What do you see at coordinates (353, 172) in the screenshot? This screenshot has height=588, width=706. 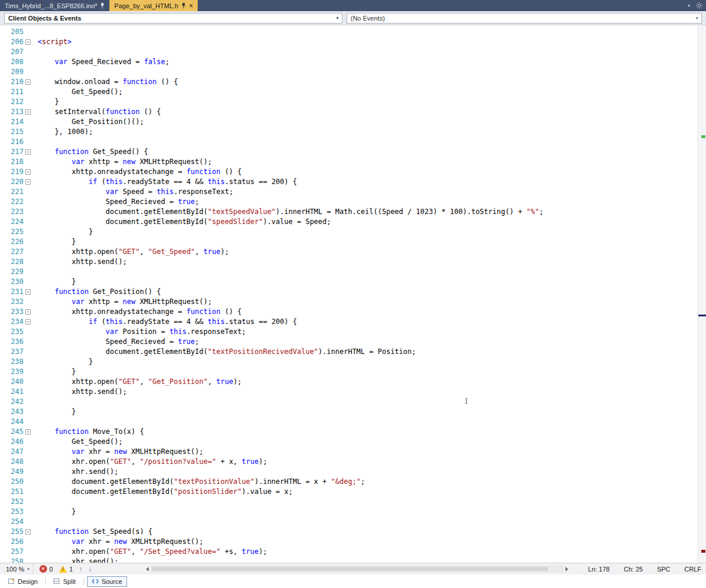 I see `code-line: 219- xhttp.onreadystatechange = function…` at bounding box center [353, 172].